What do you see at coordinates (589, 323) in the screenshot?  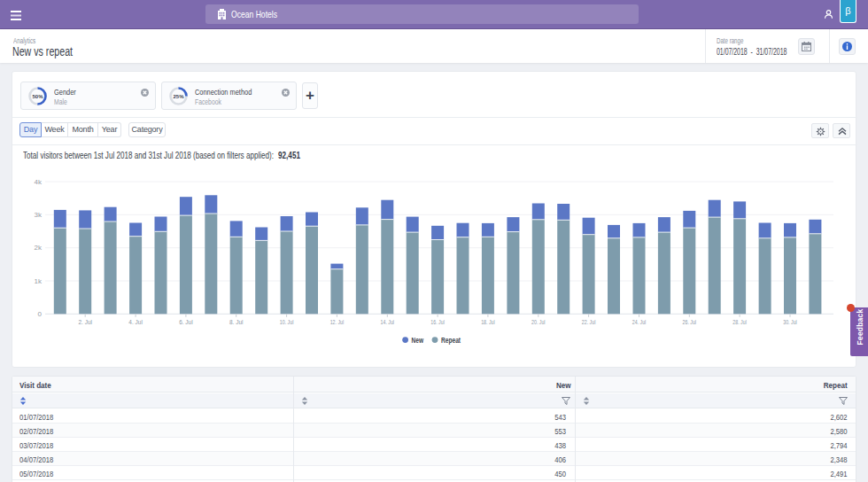 I see `svg-text: 22. Jul` at bounding box center [589, 323].